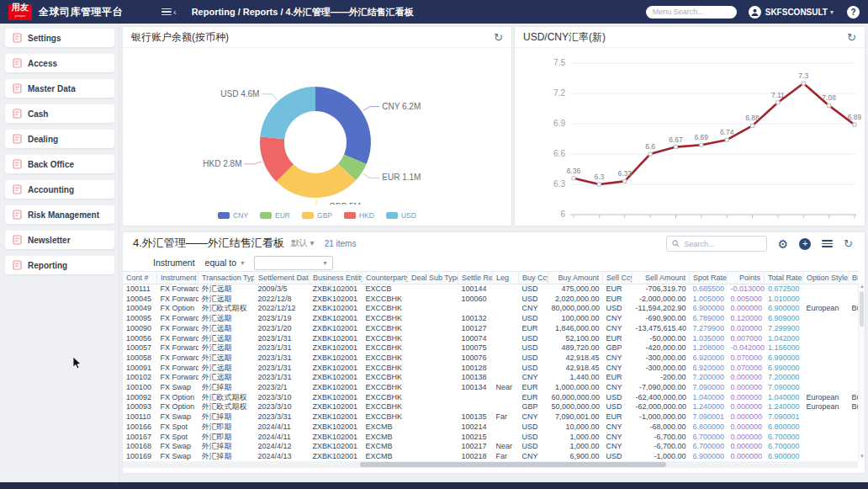 This screenshot has height=489, width=868. I want to click on column-header: Total Rate, so click(784, 278).